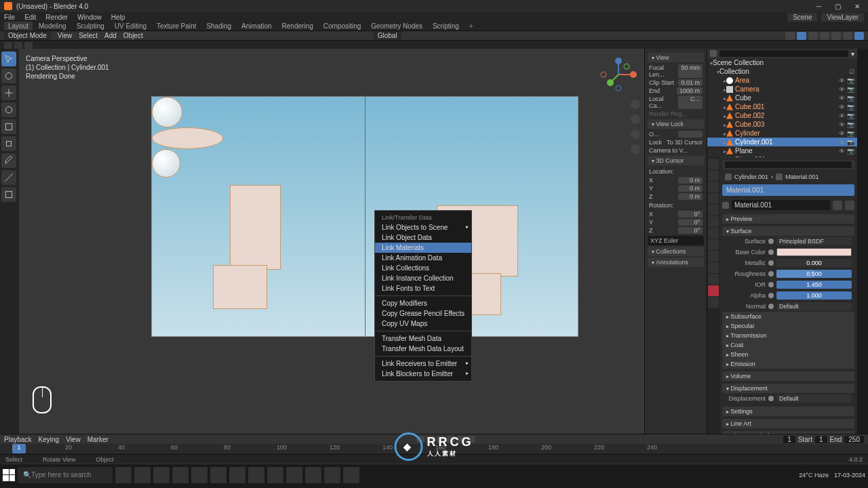 The width and height of the screenshot is (868, 488). I want to click on section-coat: Coat, so click(788, 345).